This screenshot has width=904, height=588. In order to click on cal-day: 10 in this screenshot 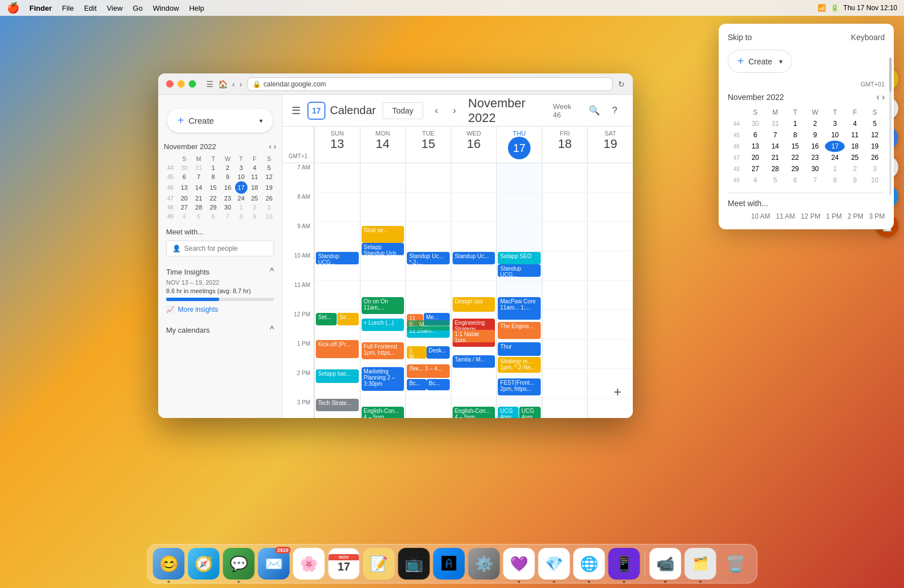, I will do `click(269, 216)`.